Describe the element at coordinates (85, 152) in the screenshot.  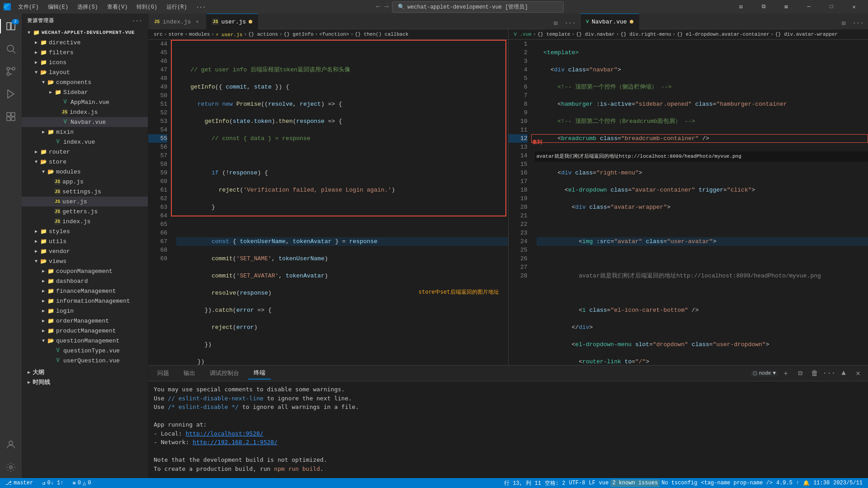
I see `tree-router: ▶ 📁 router` at that location.